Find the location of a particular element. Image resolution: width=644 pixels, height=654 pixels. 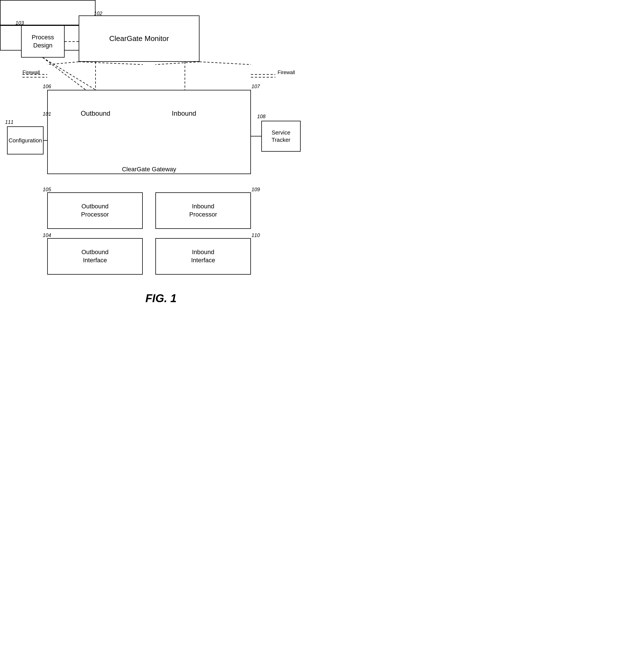

inbound-label: Inbound is located at coordinates (184, 114).